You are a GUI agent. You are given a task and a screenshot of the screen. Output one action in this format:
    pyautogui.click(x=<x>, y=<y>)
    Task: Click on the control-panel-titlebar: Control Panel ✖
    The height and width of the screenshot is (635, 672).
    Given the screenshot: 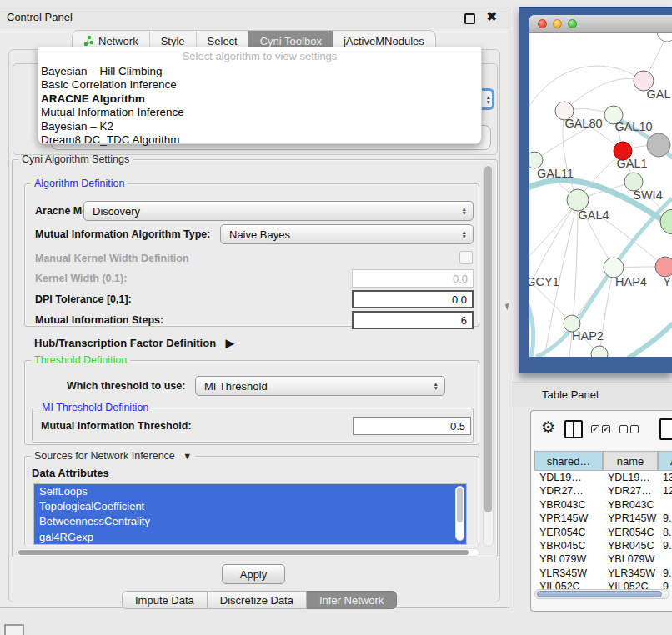 What is the action you would take?
    pyautogui.click(x=254, y=18)
    